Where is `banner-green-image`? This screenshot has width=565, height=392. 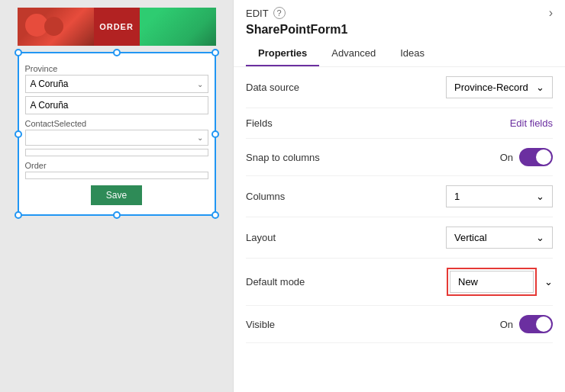
banner-green-image is located at coordinates (178, 27).